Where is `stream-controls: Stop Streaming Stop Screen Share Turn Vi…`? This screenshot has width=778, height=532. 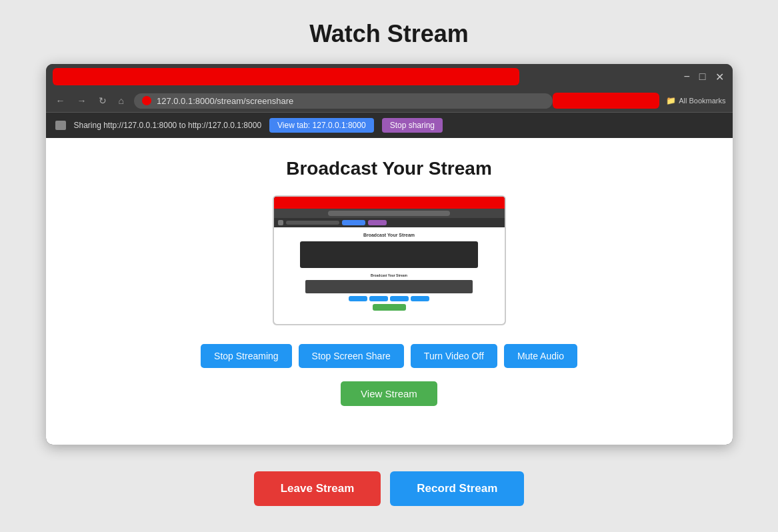
stream-controls: Stop Streaming Stop Screen Share Turn Vi… is located at coordinates (389, 356).